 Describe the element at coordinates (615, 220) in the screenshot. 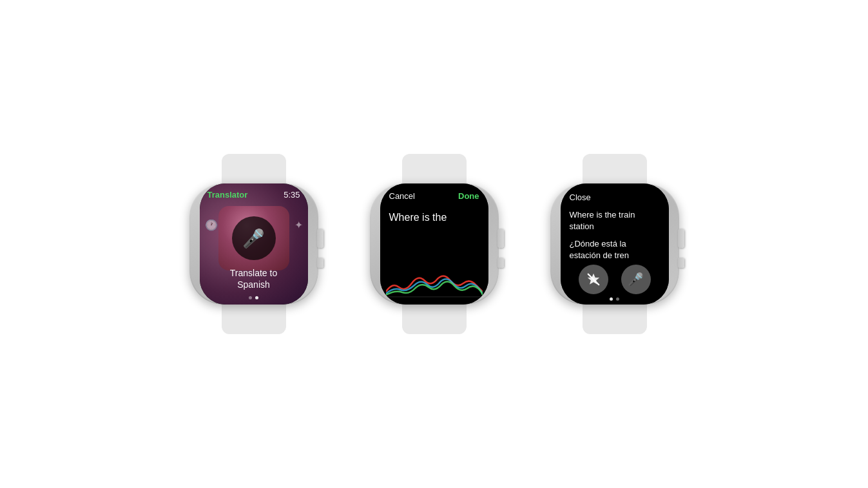

I see `original-text: Where is the train station` at that location.